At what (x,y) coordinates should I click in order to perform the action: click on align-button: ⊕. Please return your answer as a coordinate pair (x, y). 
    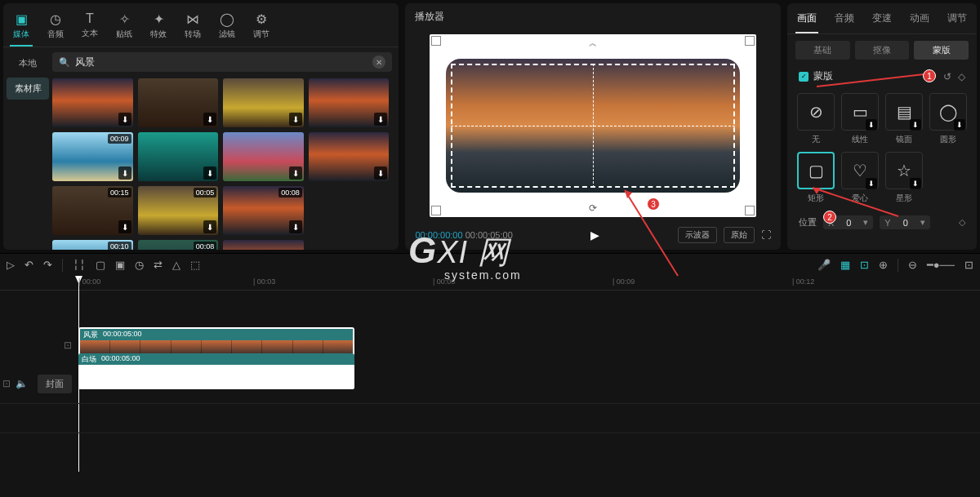
    Looking at the image, I should click on (884, 264).